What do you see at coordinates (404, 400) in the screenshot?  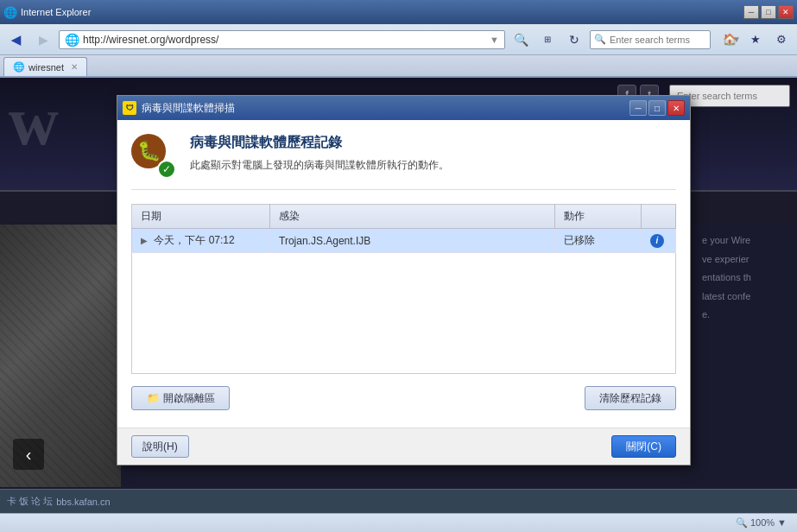 I see `dialog-action-buttons: 📁 開啟隔離區 清除歷程記錄` at bounding box center [404, 400].